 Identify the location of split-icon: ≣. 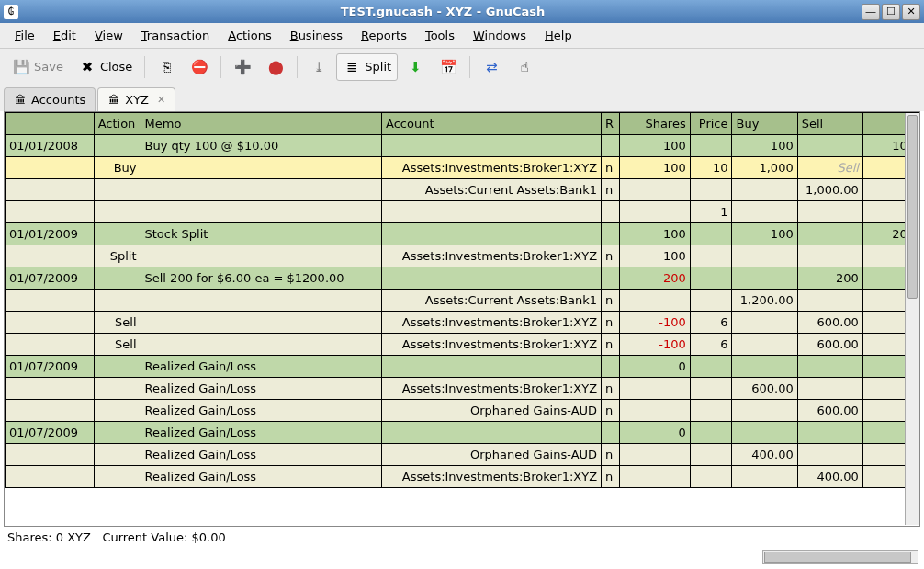
(352, 67).